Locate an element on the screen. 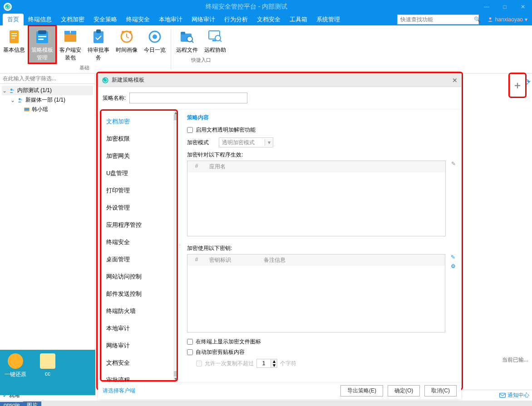  menu-toolbox: 工具箱 is located at coordinates (299, 20).